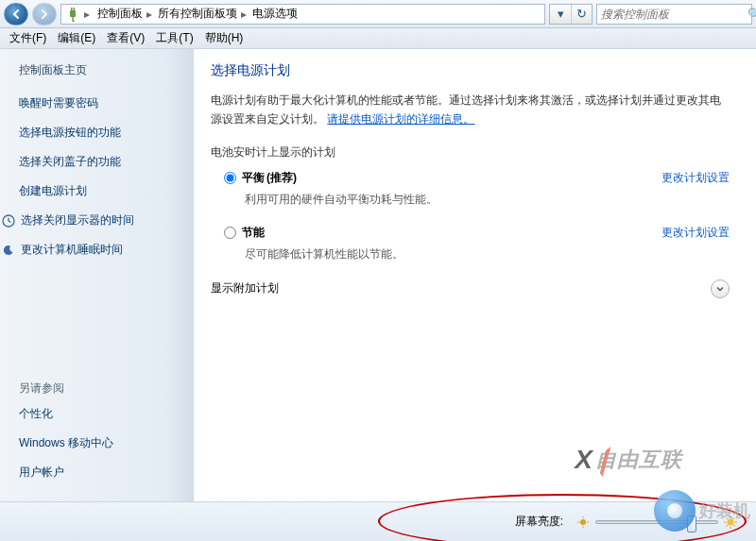 The height and width of the screenshot is (541, 756). I want to click on plan-balanced: 平衡 (推荐) 更改计划设置 利用可用的硬件自动平衡功耗与性能。, so click(476, 189).